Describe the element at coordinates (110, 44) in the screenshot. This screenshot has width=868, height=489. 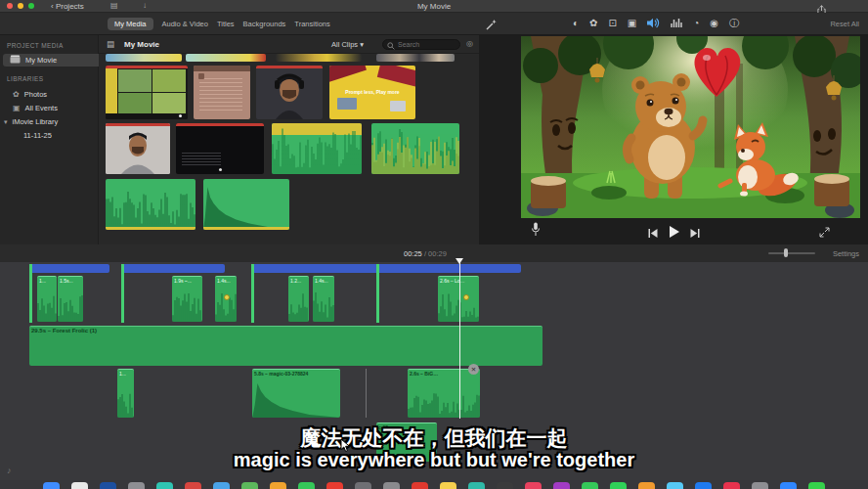
I see `panel-toggle-icon: ▤` at that location.